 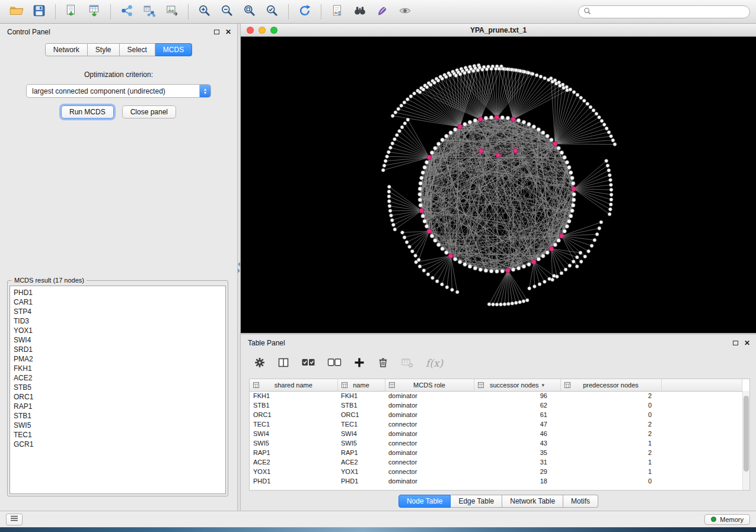 What do you see at coordinates (205, 12) in the screenshot?
I see `zoom-in-button` at bounding box center [205, 12].